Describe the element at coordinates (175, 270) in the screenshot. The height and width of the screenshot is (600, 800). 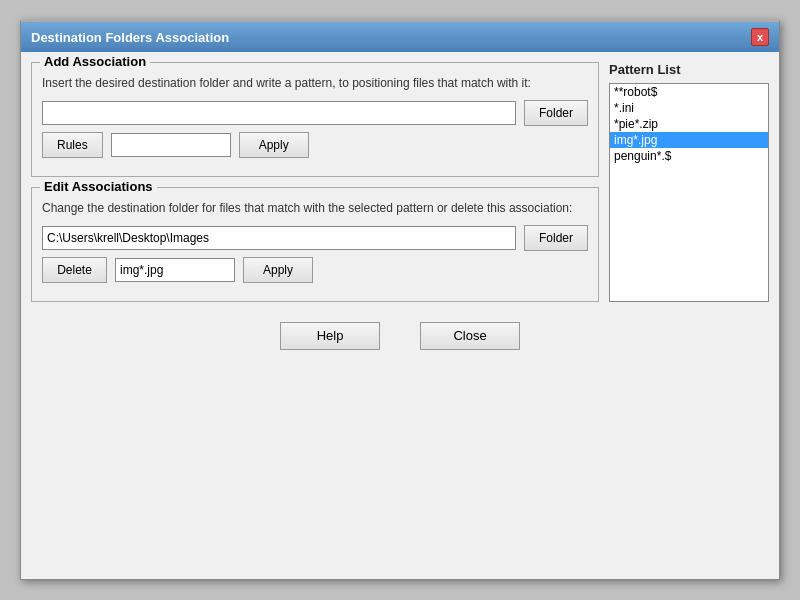
I see `edit-pattern-input` at that location.